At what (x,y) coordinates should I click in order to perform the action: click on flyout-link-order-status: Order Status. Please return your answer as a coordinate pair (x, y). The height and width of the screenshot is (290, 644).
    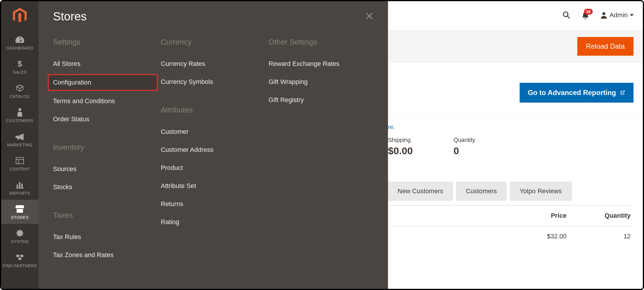
    Looking at the image, I should click on (103, 119).